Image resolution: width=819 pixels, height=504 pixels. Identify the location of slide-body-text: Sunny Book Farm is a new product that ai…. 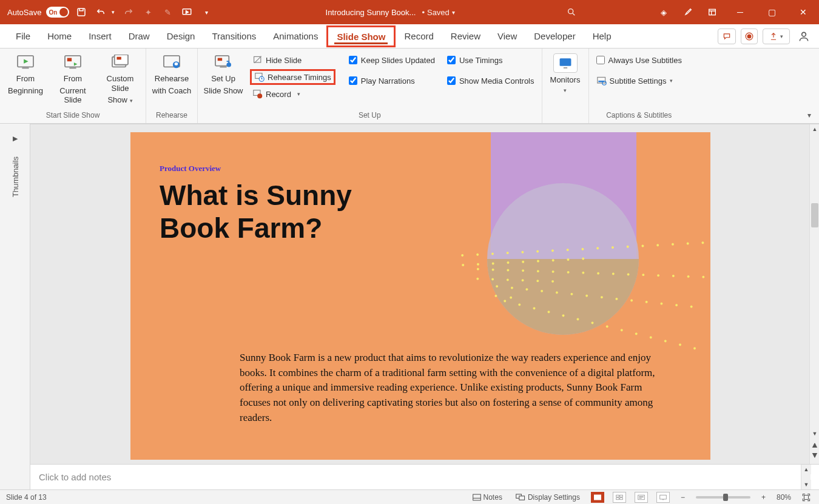
(457, 388).